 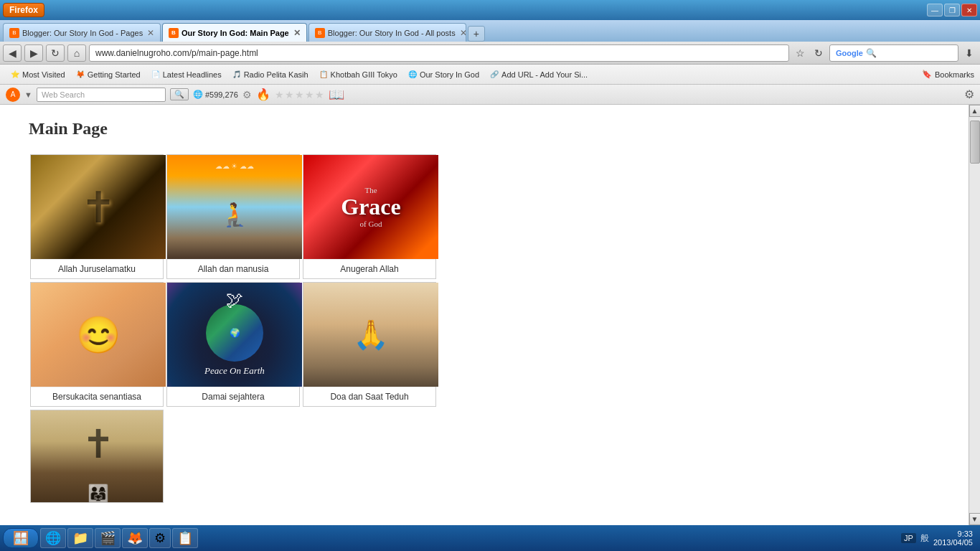 What do you see at coordinates (53, 538) in the screenshot?
I see `taskbar-ie: 🌐` at bounding box center [53, 538].